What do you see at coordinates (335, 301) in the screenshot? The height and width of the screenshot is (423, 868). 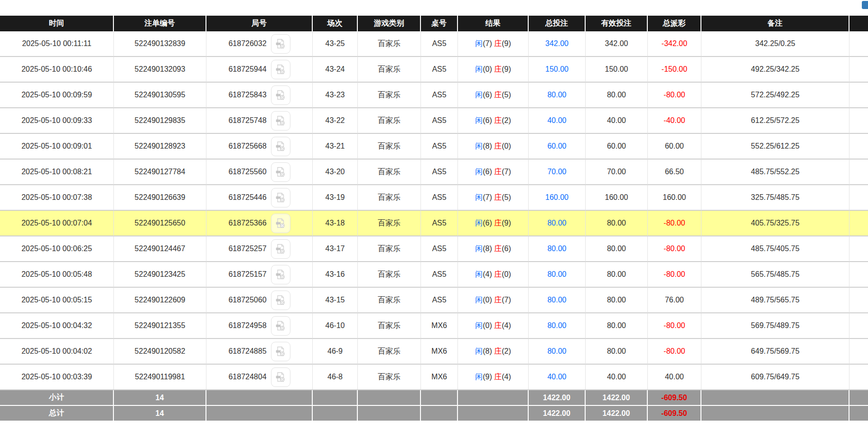 I see `cell-session: 43-15` at bounding box center [335, 301].